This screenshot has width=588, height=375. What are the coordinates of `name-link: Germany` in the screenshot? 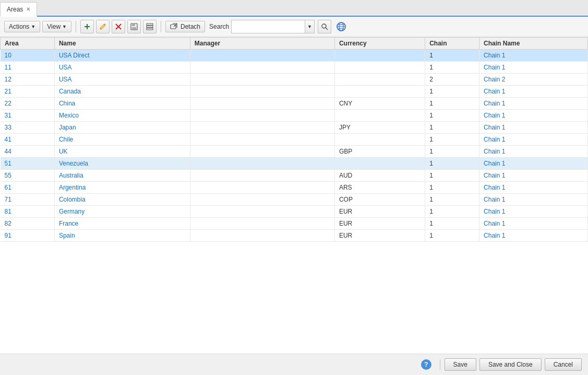 It's located at (72, 212).